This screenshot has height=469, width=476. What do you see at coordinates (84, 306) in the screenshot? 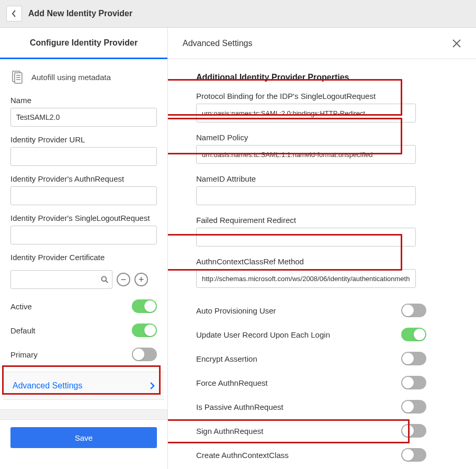
I see `active-row: Active` at bounding box center [84, 306].